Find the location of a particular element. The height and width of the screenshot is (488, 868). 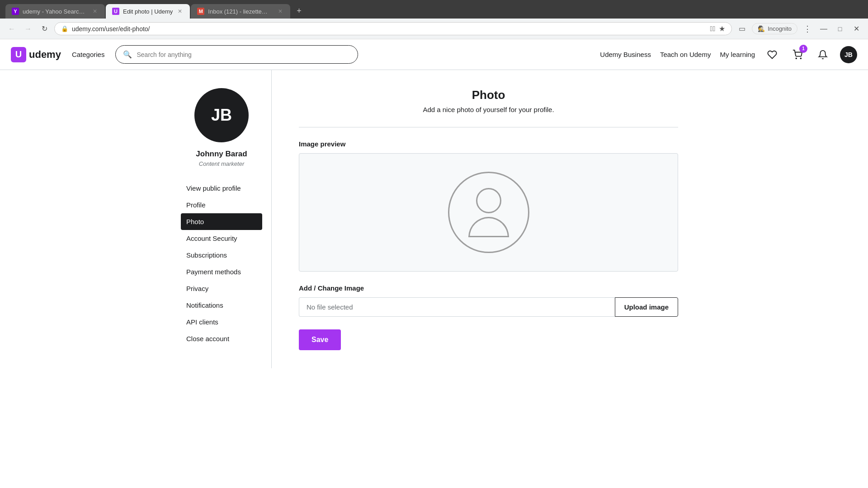

teach-on-udemy-link: Teach on Udemy is located at coordinates (685, 54).